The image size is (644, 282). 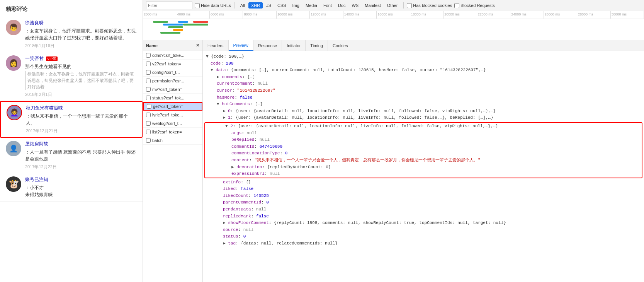 What do you see at coordinates (423, 244) in the screenshot?
I see `json-tag: ▶ tag: {datas: null, relatedCommentIds: …` at bounding box center [423, 244].